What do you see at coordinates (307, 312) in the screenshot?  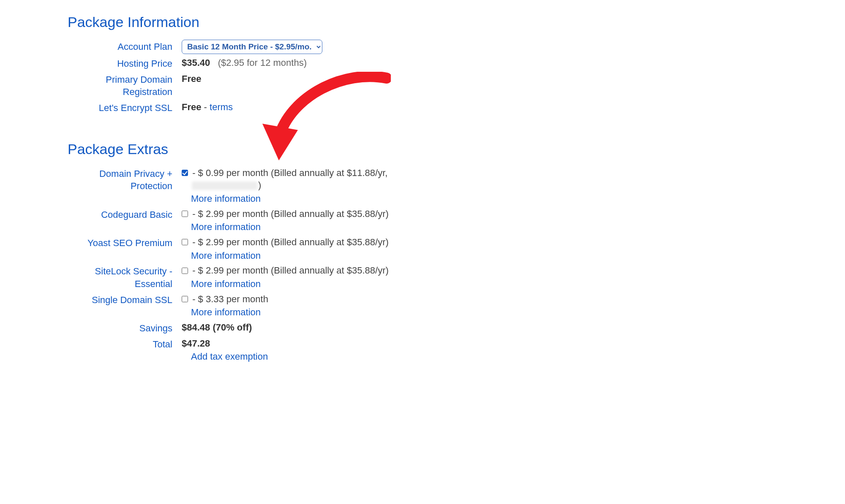 I see `more-info-single-ssl: More information` at bounding box center [307, 312].